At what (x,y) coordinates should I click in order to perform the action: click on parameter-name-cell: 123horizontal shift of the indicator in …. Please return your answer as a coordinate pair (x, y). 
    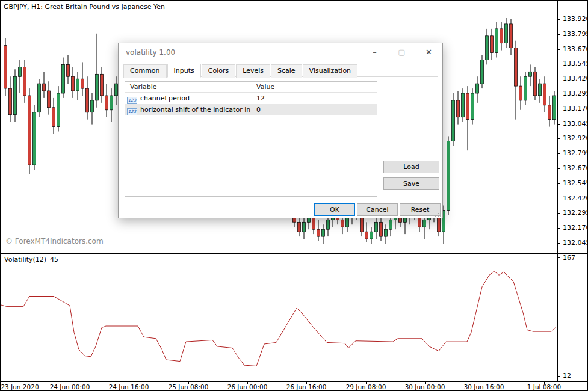
    Looking at the image, I should click on (188, 109).